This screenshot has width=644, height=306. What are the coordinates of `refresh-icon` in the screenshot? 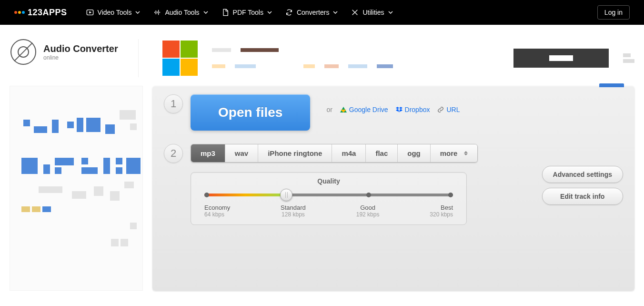 It's located at (289, 12).